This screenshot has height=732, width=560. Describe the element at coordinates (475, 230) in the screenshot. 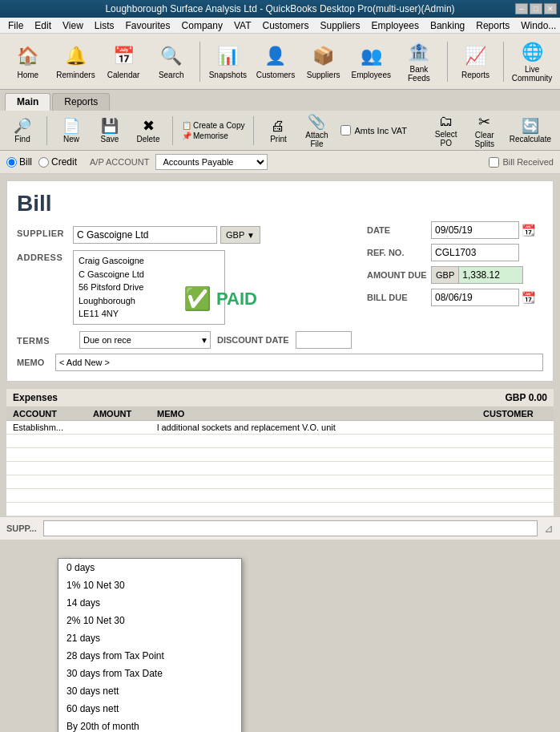

I see `date-input` at that location.